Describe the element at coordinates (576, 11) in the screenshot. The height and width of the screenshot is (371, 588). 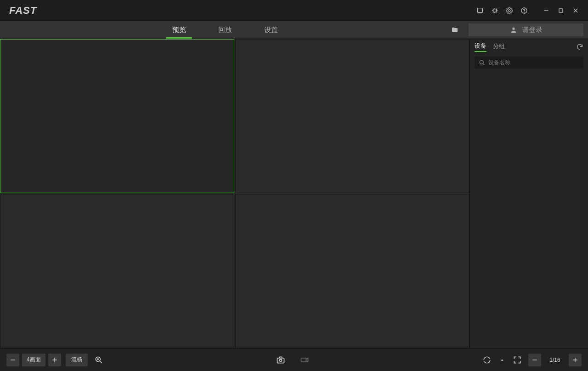
I see `close-button` at that location.